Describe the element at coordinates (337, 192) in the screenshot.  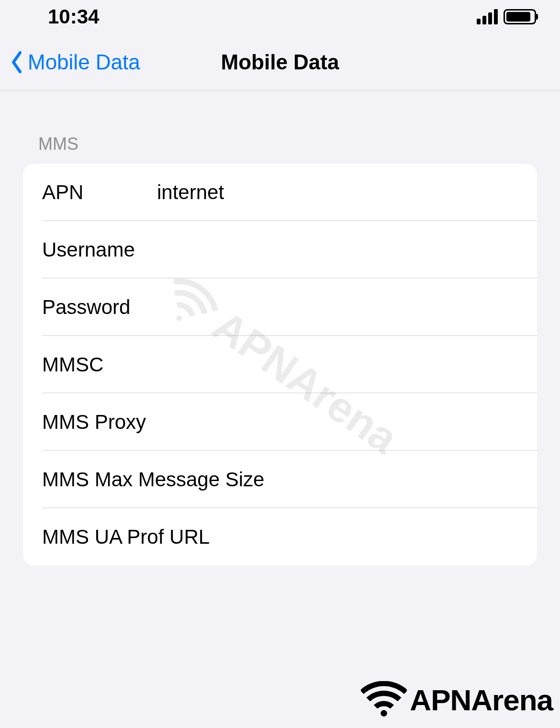
I see `input-apn` at that location.